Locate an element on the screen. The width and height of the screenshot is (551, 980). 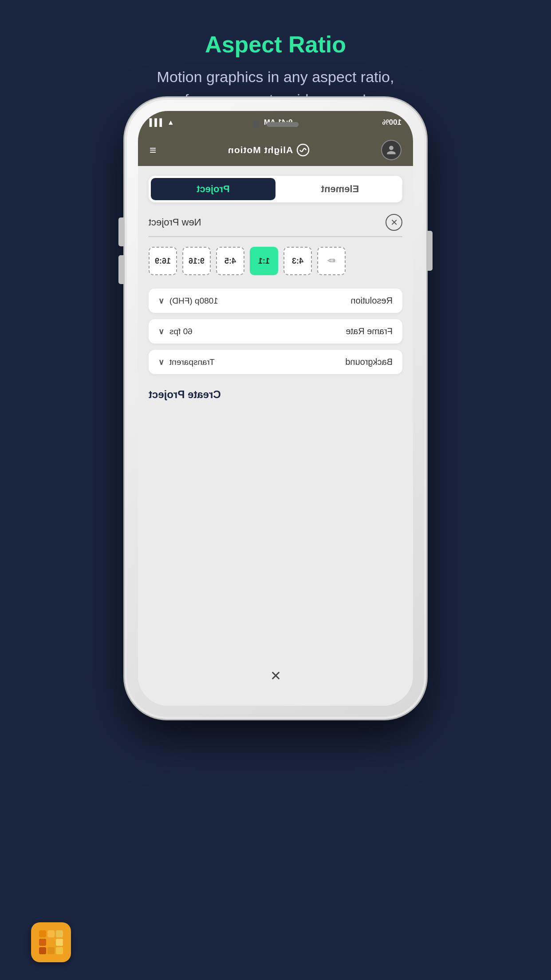
background-value: Transparent is located at coordinates (192, 362).